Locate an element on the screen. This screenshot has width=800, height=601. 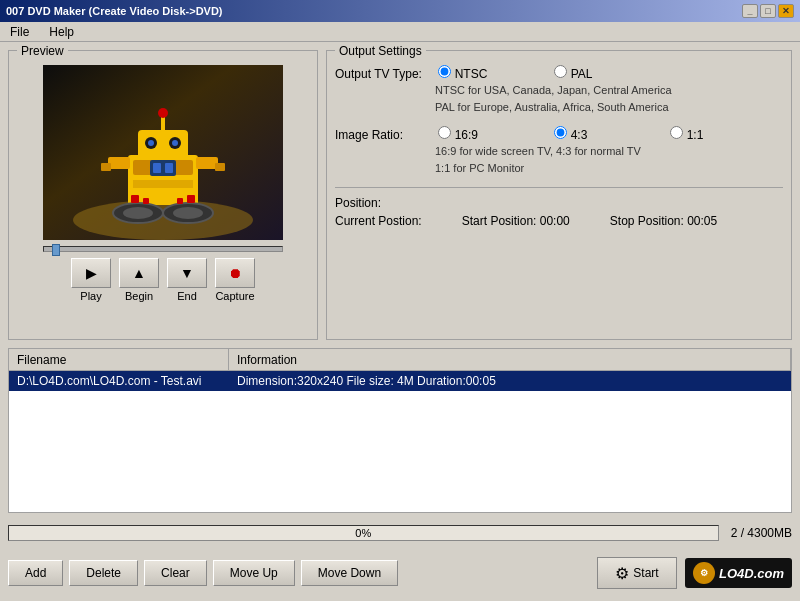
lo4d-text: LO4D.com is located at coordinates (752, 574).